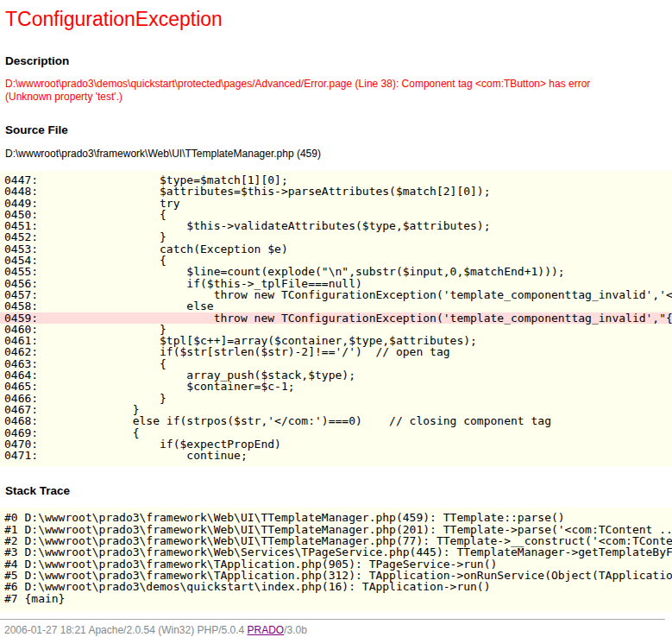  I want to click on code-line: 0451: $this->validateAttributes($type,$a…, so click(336, 226).